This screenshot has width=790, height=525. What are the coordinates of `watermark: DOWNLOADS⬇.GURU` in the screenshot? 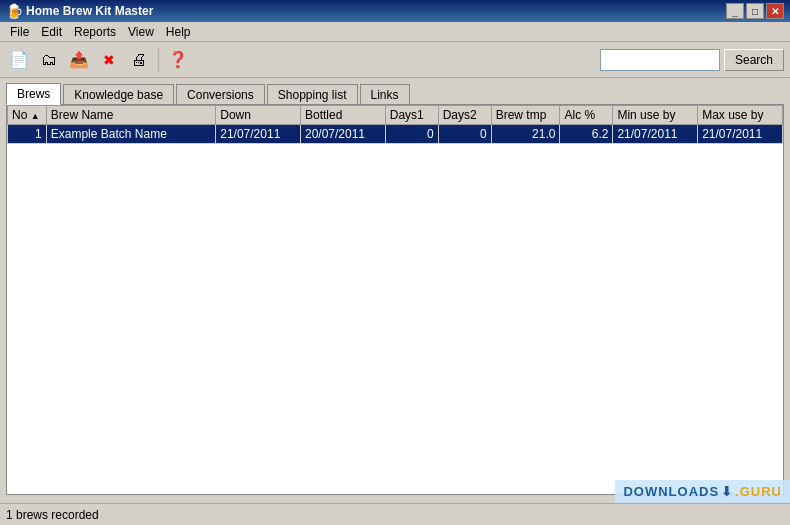 It's located at (702, 492).